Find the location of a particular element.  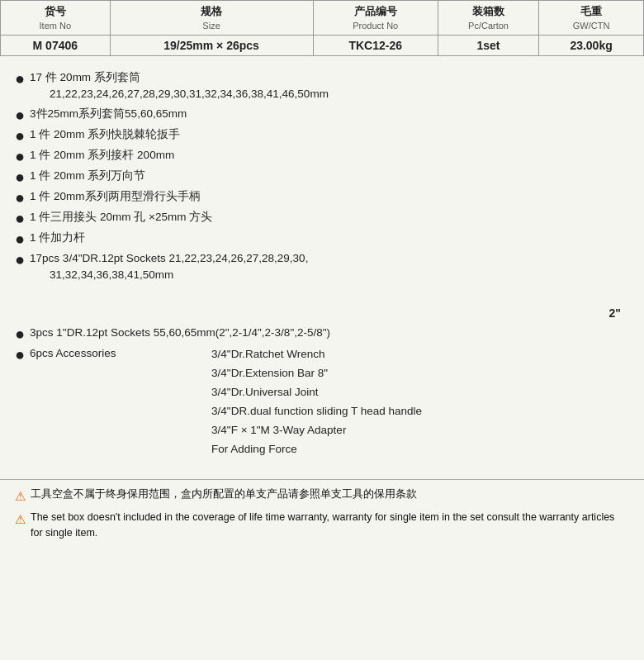

warning-row: ⚠工具空盒不属于终身保用范围，盒内所配置的单支产品请参照单支工具的保用条款 is located at coordinates (322, 496).